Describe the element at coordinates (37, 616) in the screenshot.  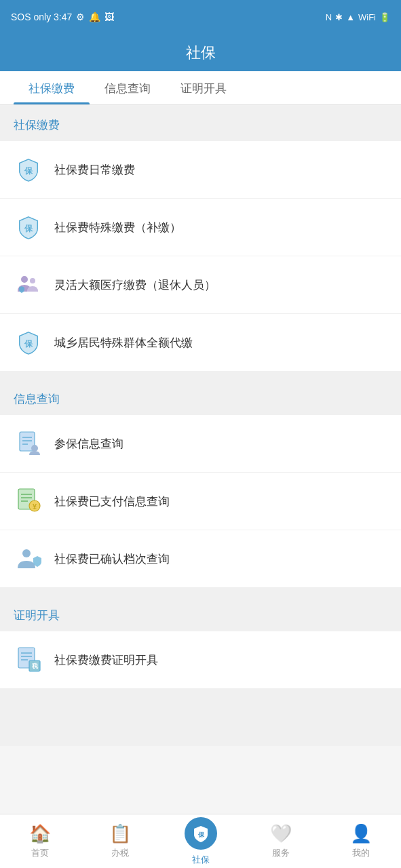
I see `section-title-zhengming: 证明开具` at that location.